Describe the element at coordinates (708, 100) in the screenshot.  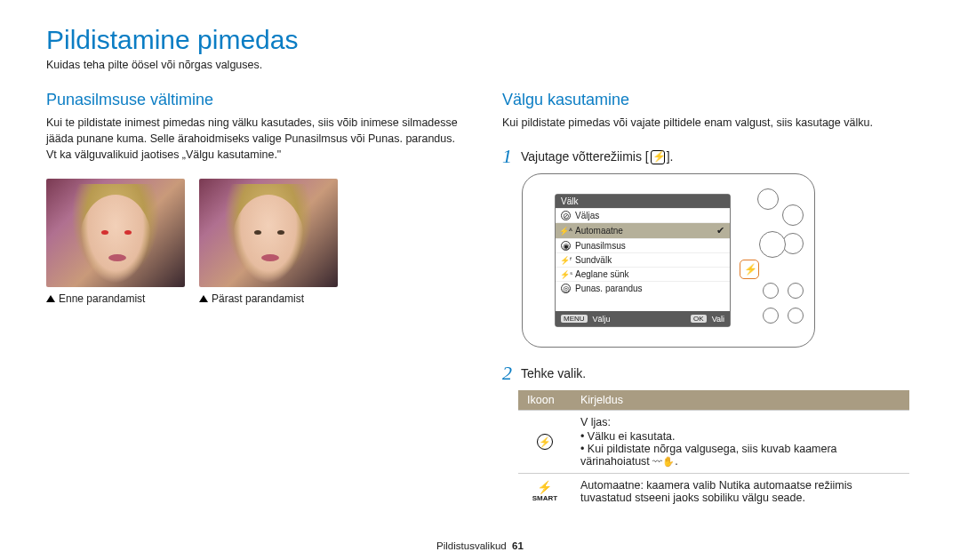
I see `right-heading: Välgu kasutamine` at that location.